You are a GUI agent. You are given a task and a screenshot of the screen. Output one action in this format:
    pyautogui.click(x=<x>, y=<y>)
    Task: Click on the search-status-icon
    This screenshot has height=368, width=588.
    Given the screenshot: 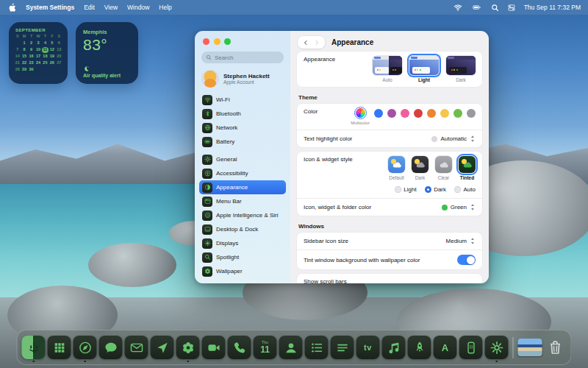 What is the action you would take?
    pyautogui.click(x=495, y=7)
    